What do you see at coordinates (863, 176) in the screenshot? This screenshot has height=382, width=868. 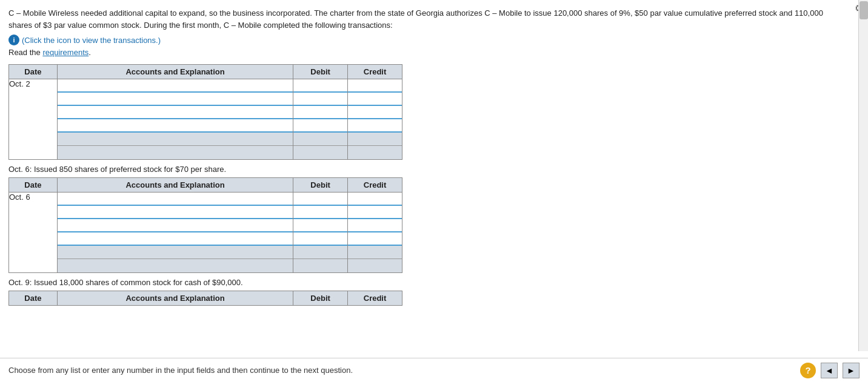 I see `scrollbar` at bounding box center [863, 176].